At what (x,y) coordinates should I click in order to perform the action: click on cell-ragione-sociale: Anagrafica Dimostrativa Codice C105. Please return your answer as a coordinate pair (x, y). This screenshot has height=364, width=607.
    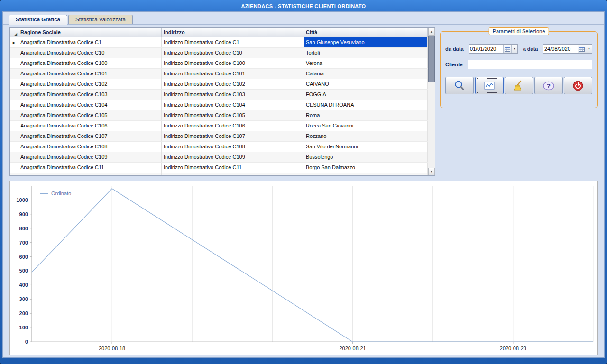
    Looking at the image, I should click on (90, 116).